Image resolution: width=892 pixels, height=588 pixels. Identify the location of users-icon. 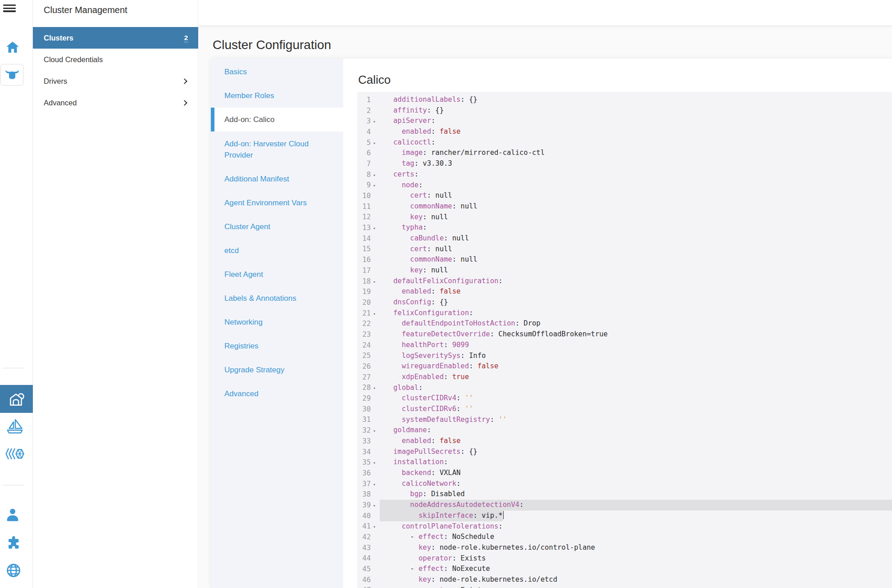
(13, 515).